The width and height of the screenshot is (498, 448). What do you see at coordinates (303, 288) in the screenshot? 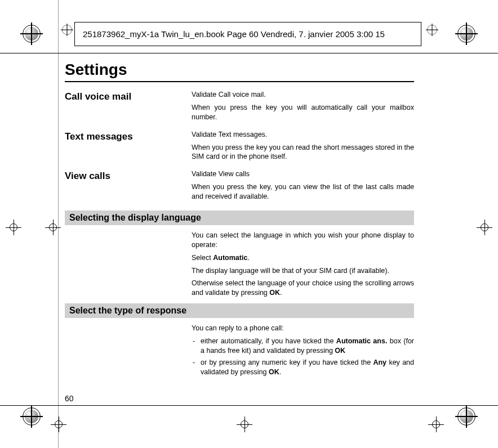
I see `paragraph: Otherwise select the language of your ch…` at bounding box center [303, 288].